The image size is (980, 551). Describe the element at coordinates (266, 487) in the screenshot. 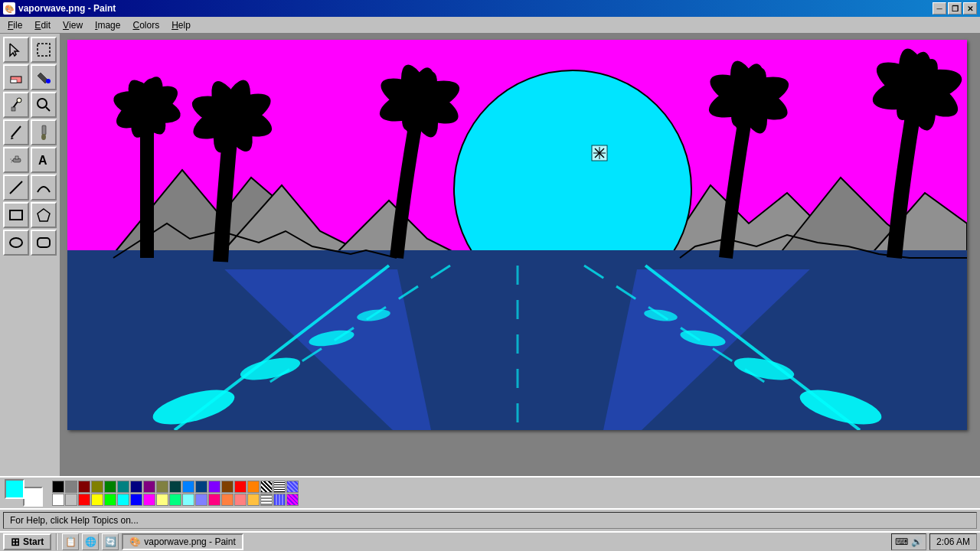

I see `swatch-hatch1` at that location.